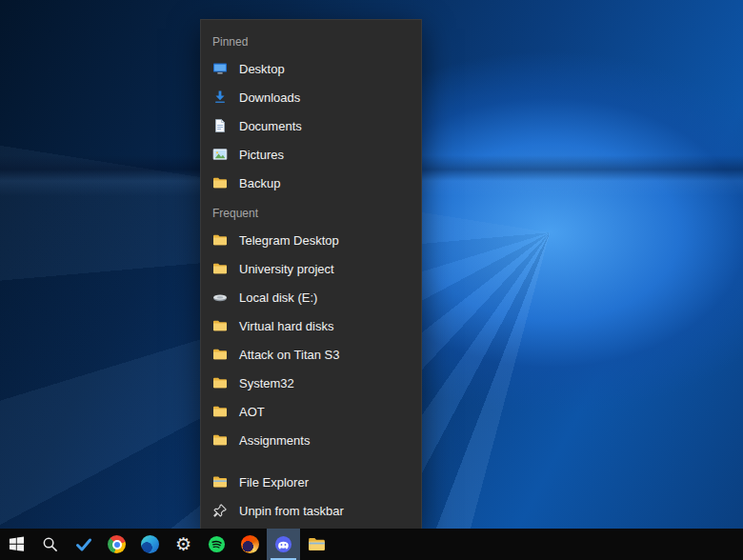  Describe the element at coordinates (271, 126) in the screenshot. I see `jumplist-item-label: Documents` at that location.